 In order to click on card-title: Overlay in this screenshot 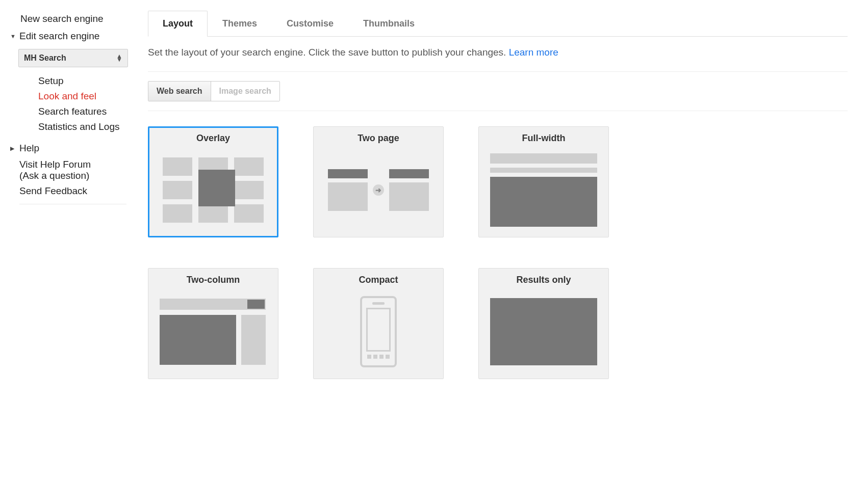, I will do `click(213, 139)`.